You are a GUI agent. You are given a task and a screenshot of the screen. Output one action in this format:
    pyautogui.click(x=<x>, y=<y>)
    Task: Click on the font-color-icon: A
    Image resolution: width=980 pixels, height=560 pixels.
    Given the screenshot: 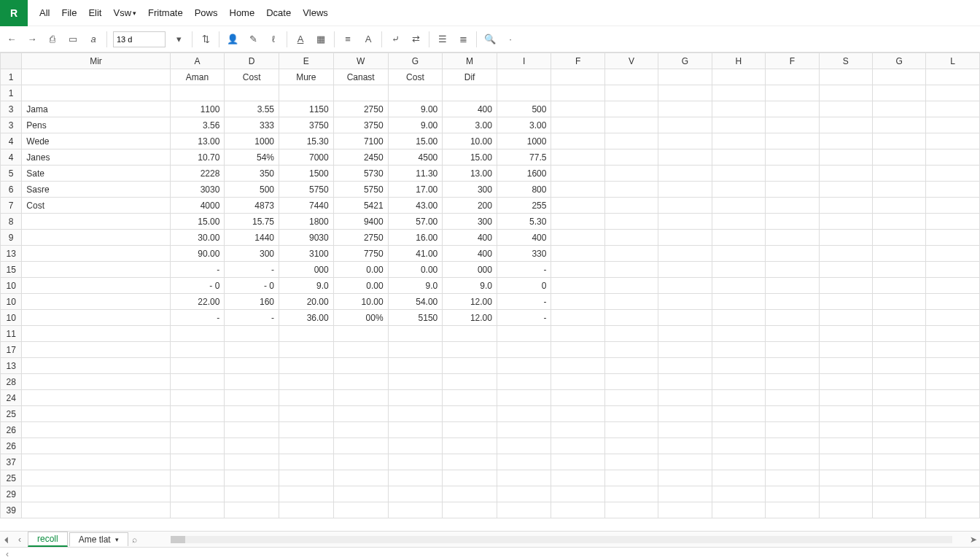 What is the action you would take?
    pyautogui.click(x=300, y=39)
    